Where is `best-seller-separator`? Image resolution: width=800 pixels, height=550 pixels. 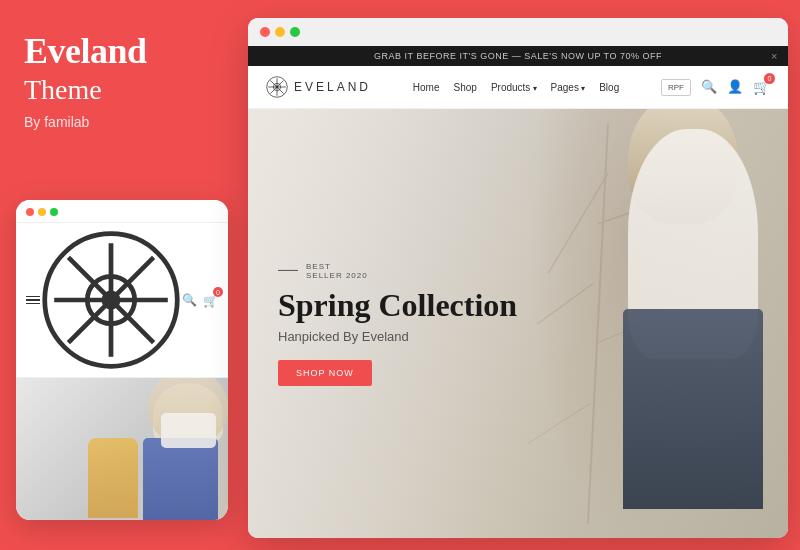 best-seller-separator is located at coordinates (288, 270).